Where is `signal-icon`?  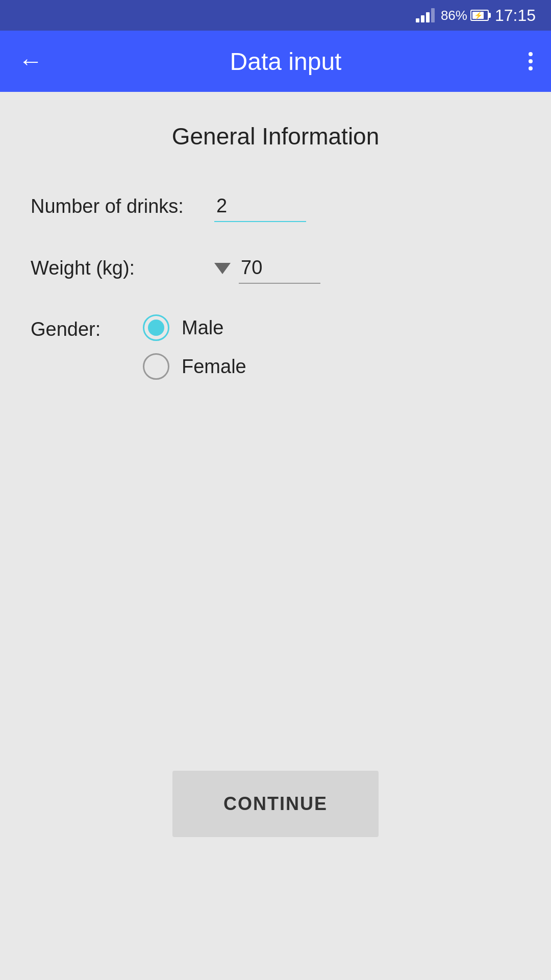 signal-icon is located at coordinates (425, 15).